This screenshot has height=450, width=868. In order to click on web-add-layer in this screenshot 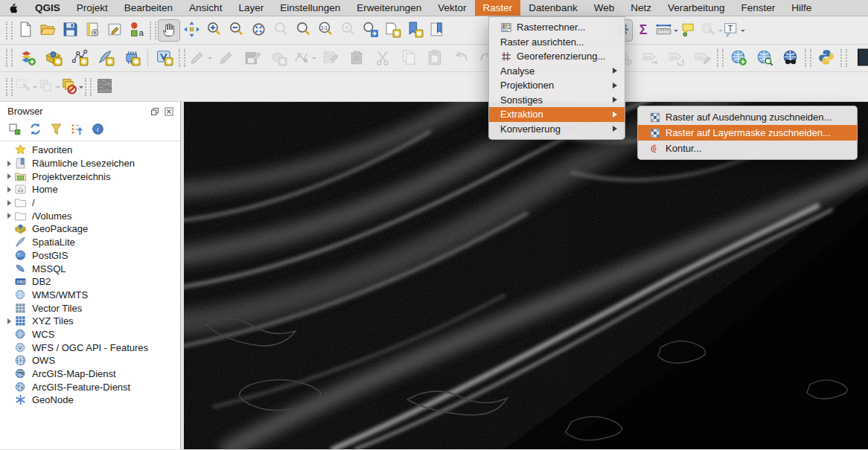, I will do `click(738, 58)`.